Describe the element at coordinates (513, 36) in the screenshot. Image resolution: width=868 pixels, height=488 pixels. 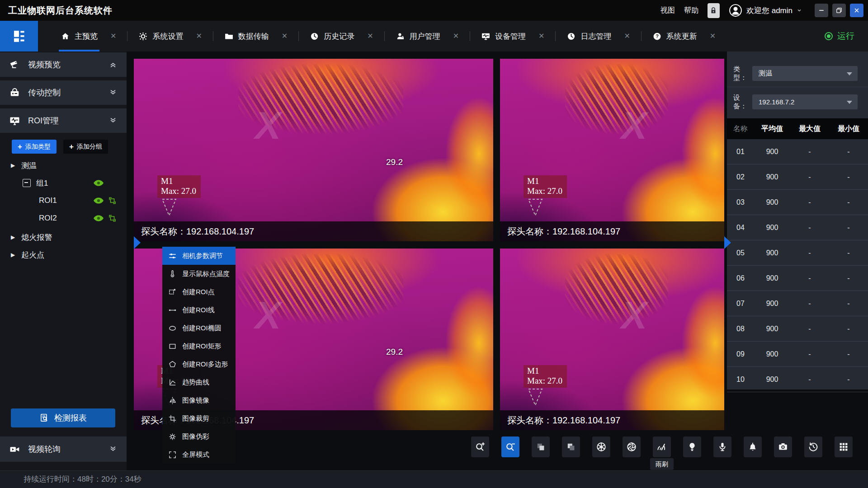
I see `tab-6: 设备管理✕` at that location.